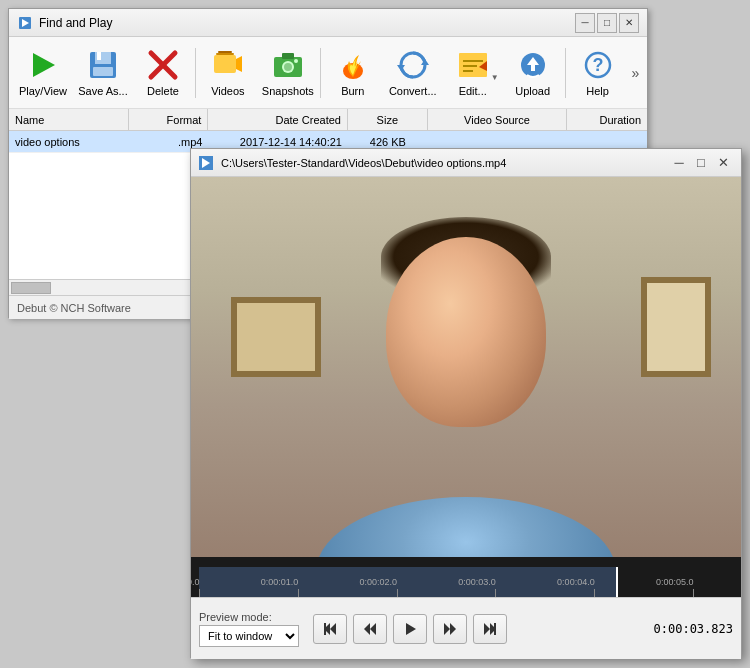 Image resolution: width=750 pixels, height=668 pixels. Describe the element at coordinates (43, 91) in the screenshot. I see `play-label: Play/View` at that location.